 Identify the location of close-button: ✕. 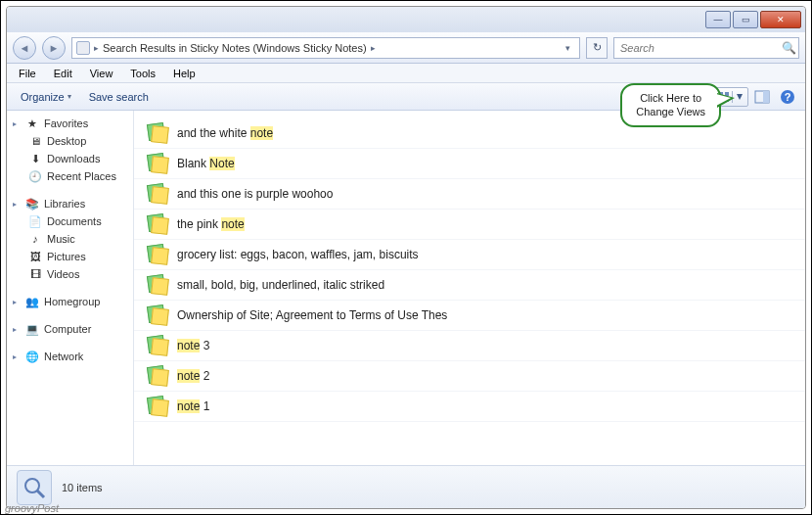
(781, 20).